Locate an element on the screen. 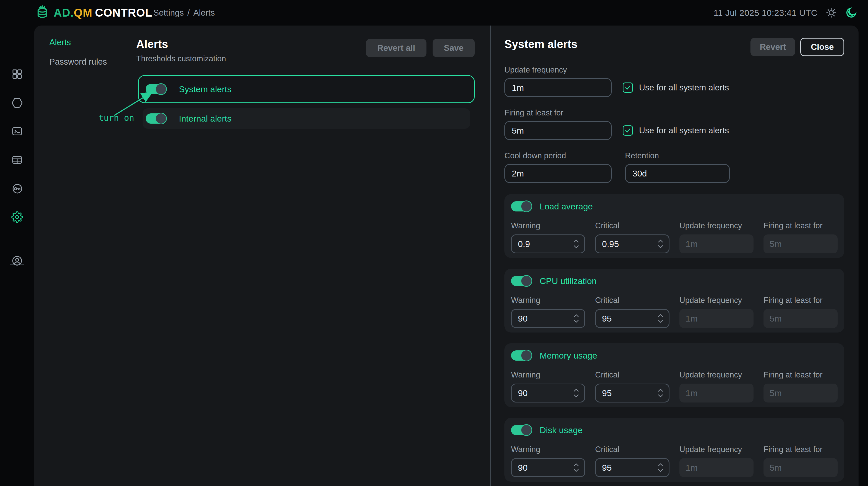  app-logo: AD.QMCONTROL is located at coordinates (93, 13).